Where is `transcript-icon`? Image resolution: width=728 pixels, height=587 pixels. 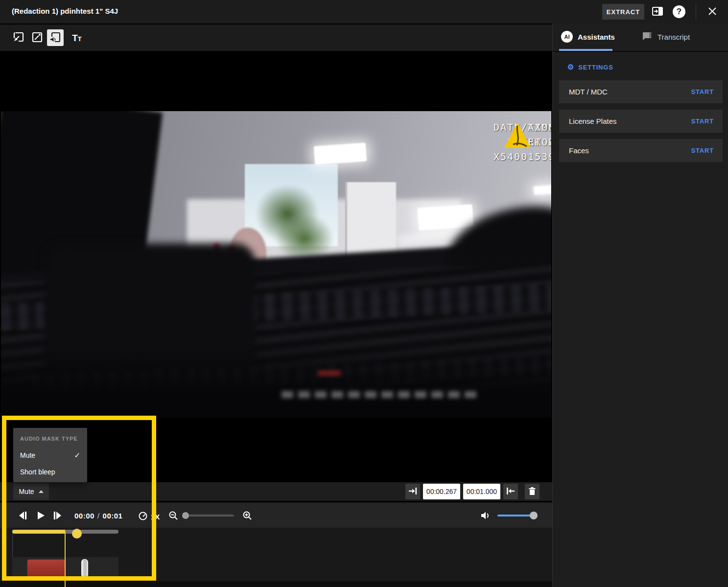 transcript-icon is located at coordinates (647, 37).